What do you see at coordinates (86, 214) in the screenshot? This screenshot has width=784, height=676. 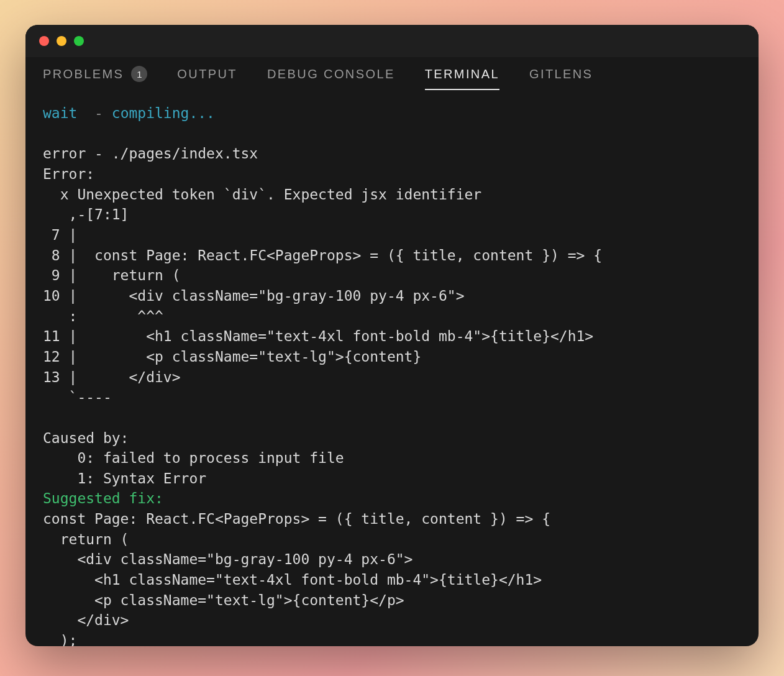 I see `error-location: ,-[7:1]` at bounding box center [86, 214].